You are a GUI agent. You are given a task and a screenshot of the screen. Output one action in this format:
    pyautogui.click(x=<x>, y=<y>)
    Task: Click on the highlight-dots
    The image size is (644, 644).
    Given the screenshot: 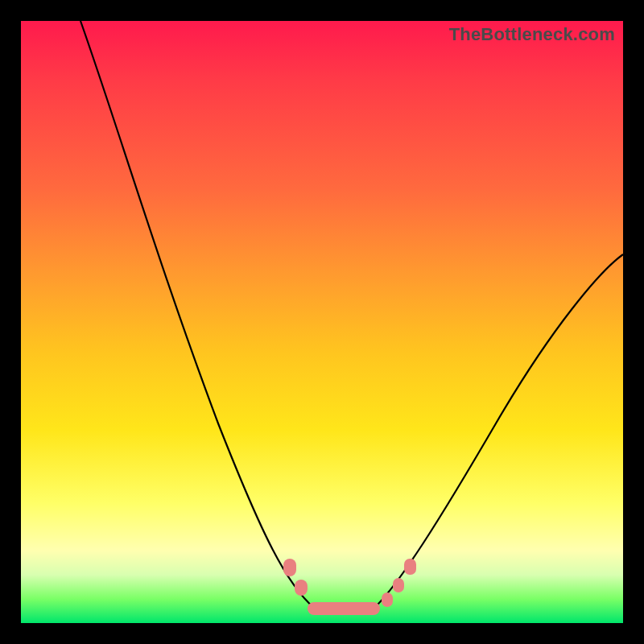 What is the action you would take?
    pyautogui.click(x=349, y=587)
    